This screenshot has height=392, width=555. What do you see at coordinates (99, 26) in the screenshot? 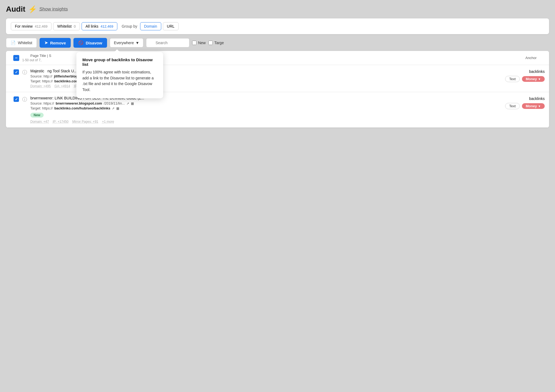
I see `tab-all-links: All links 412,469` at bounding box center [99, 26].